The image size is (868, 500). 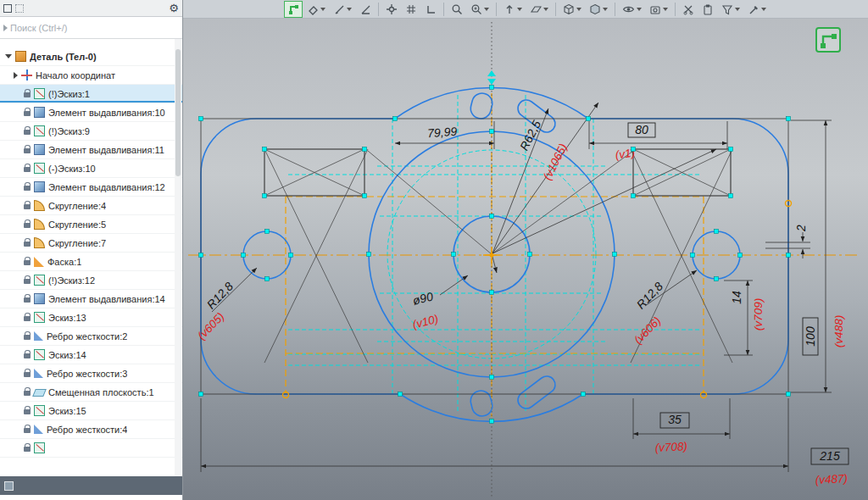 I want to click on tree-item-sketch10: (-)Эскиз:10, so click(x=92, y=169).